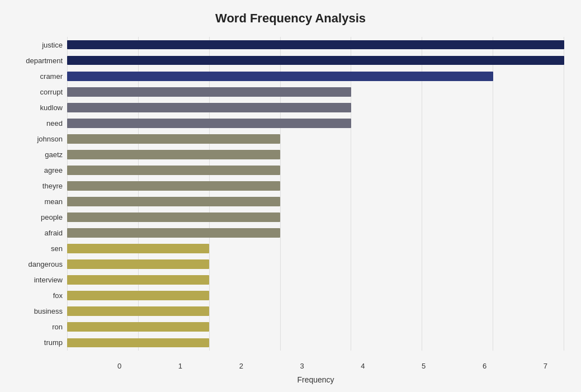 This screenshot has height=392, width=581. Describe the element at coordinates (57, 249) in the screenshot. I see `y-axis-label: sen` at that location.